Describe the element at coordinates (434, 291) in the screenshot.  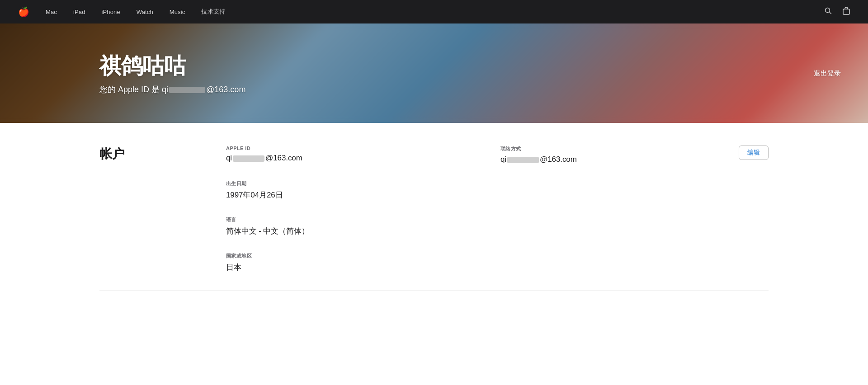
I see `section-divider` at that location.